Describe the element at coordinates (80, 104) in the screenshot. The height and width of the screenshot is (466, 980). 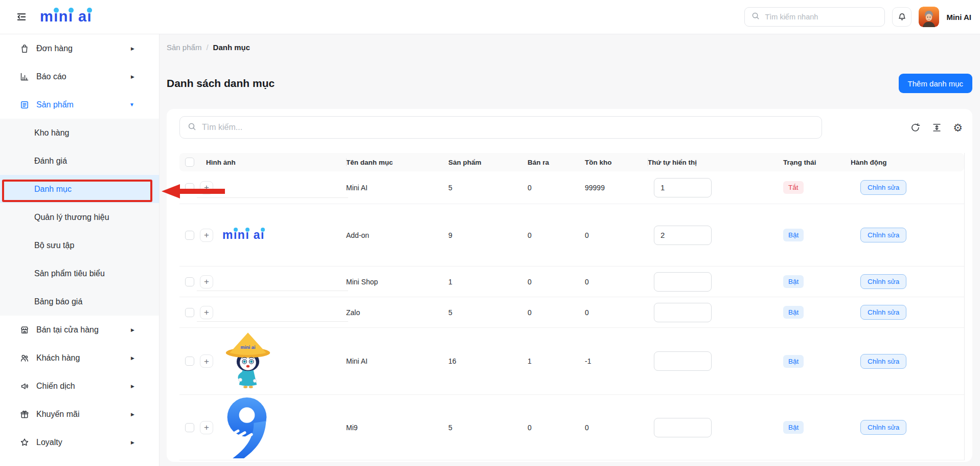
I see `sidebar-item-san-pham: Sản phẩm▼` at that location.